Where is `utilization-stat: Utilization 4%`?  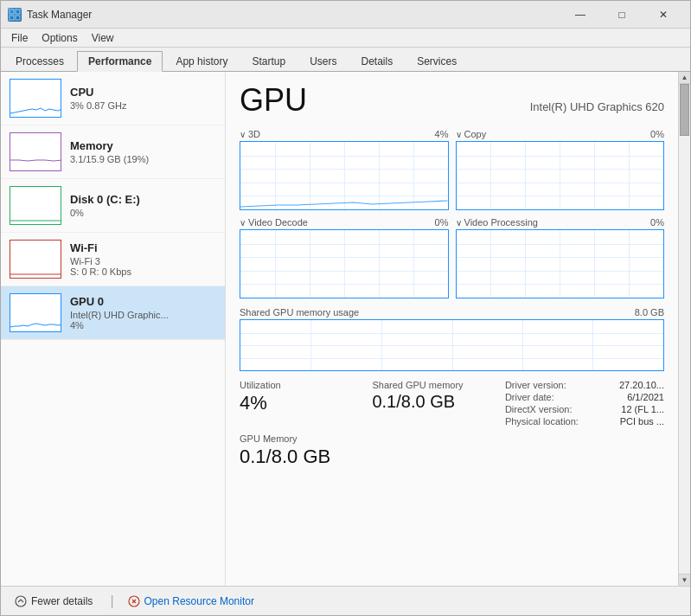 utilization-stat: Utilization 4% is located at coordinates (306, 403).